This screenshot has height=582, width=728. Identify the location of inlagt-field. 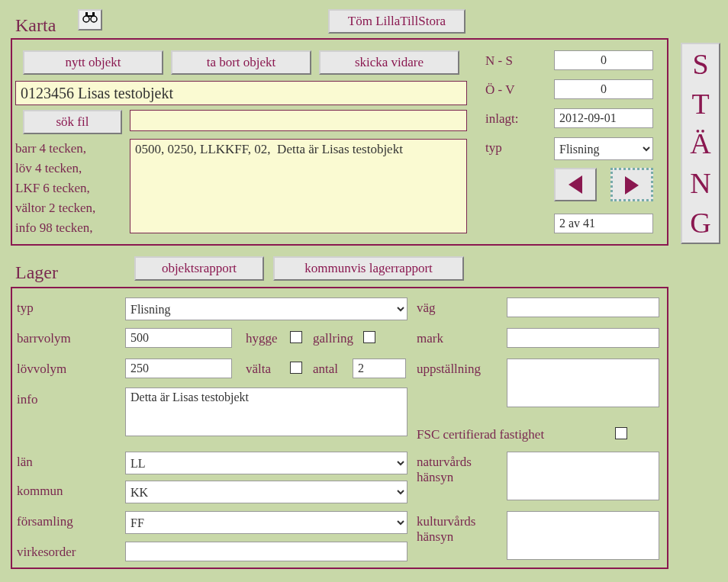
(604, 118).